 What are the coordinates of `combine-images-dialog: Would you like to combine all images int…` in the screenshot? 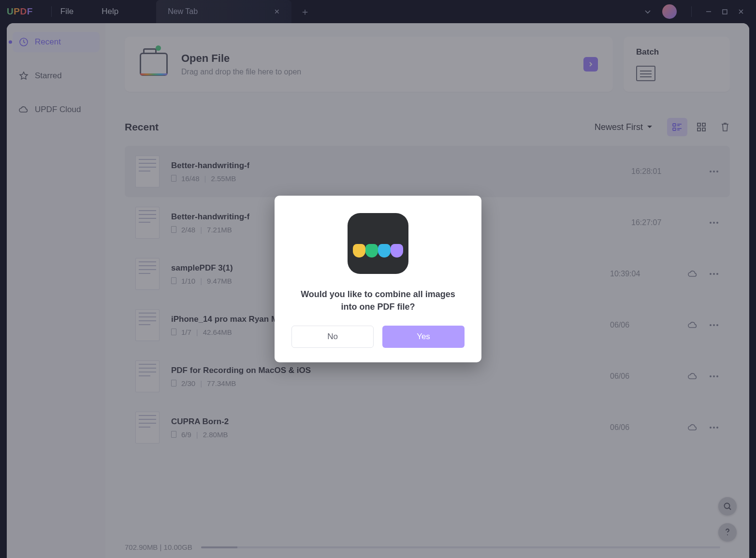 It's located at (378, 279).